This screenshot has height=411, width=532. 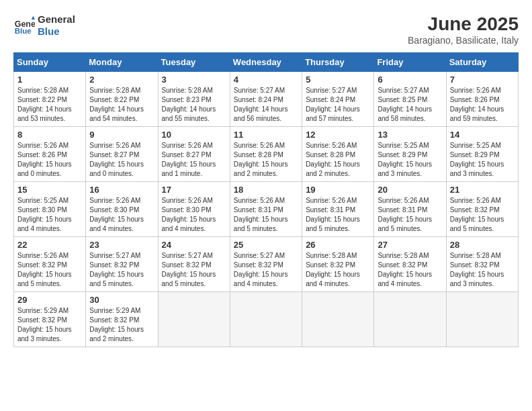 What do you see at coordinates (50, 265) in the screenshot?
I see `table-row: 22 Sunrise: 5:26 AMSunset: 8:32 PMDaylig…` at bounding box center [50, 265].